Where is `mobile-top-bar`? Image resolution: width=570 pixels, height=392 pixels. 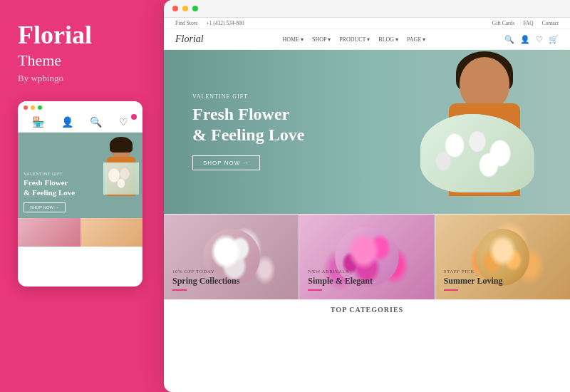
mobile-top-bar is located at coordinates (80, 107).